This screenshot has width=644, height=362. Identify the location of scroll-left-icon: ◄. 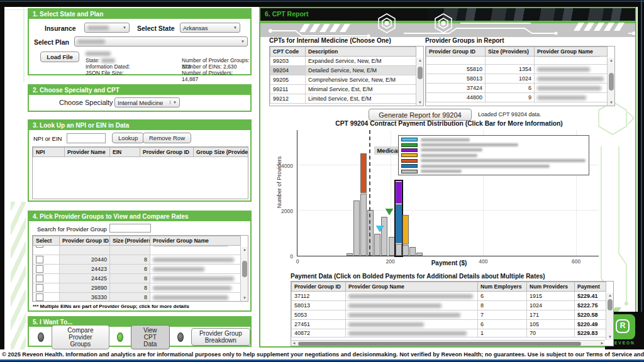
(294, 343).